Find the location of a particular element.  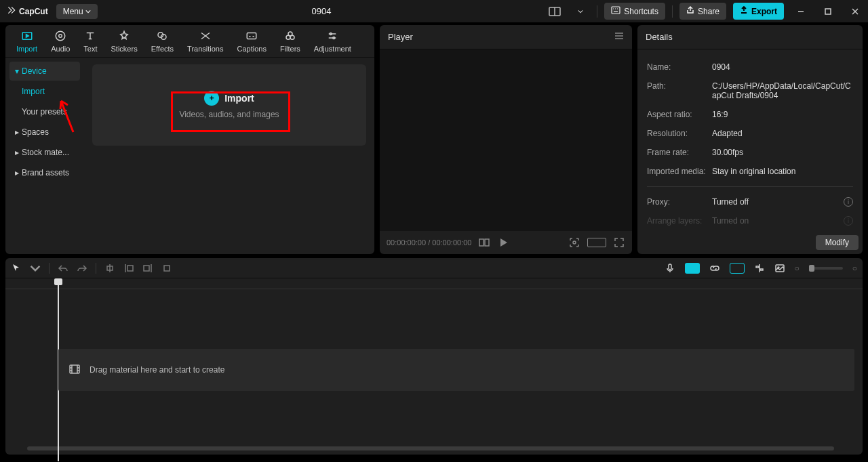

pointer-tool is located at coordinates (16, 268).